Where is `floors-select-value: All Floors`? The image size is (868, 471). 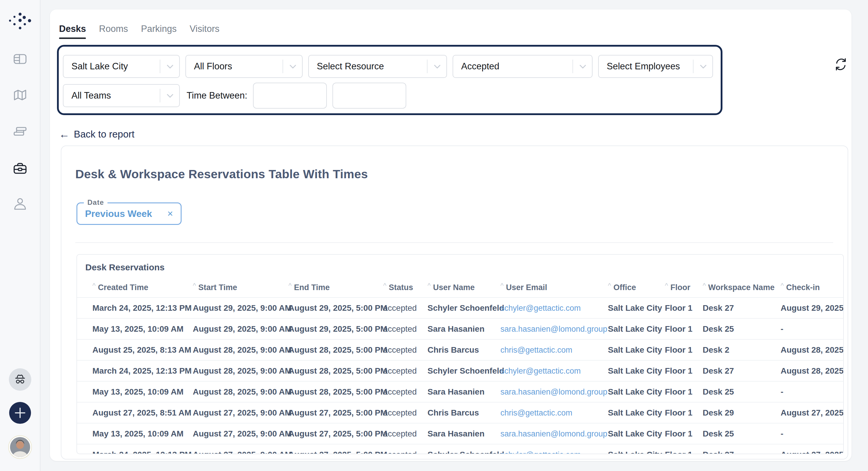 floors-select-value: All Floors is located at coordinates (213, 66).